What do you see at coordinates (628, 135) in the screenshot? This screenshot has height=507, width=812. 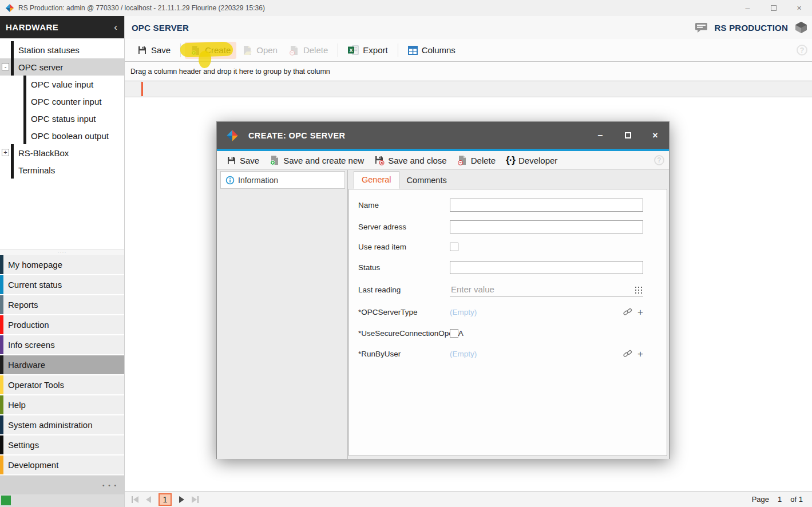 I see `dialog-maximize-icon` at bounding box center [628, 135].